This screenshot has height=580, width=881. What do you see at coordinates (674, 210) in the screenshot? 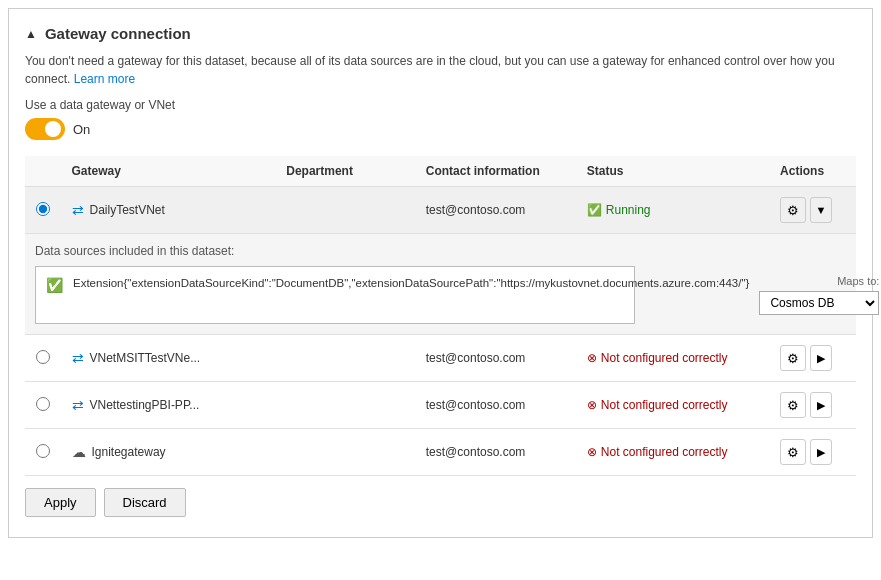
I see `status-running: ✅ Running` at bounding box center [674, 210].